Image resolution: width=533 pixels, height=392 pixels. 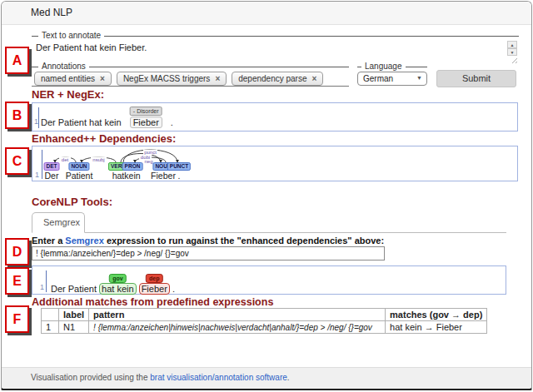 What do you see at coordinates (50, 328) in the screenshot?
I see `row-num: 1` at bounding box center [50, 328].